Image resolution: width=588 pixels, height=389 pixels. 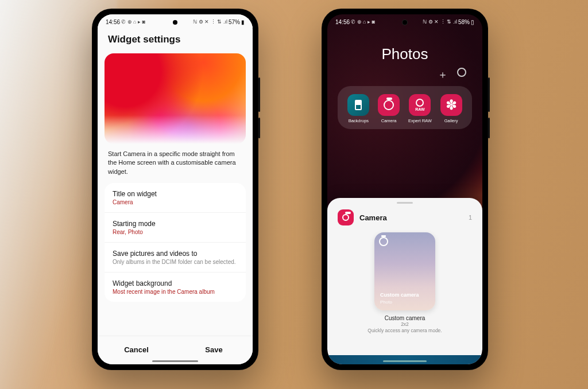 What do you see at coordinates (389, 120) in the screenshot?
I see `app-label: Camera` at bounding box center [389, 120].